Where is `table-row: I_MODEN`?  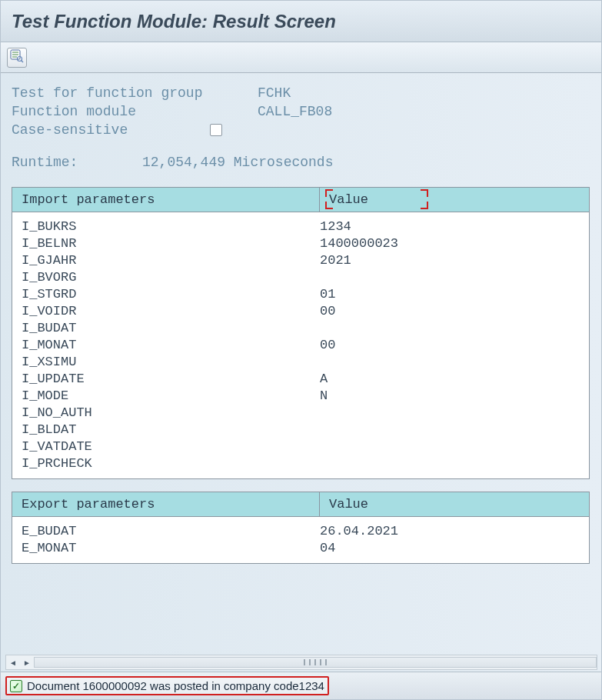
table-row: I_MODEN is located at coordinates (301, 396).